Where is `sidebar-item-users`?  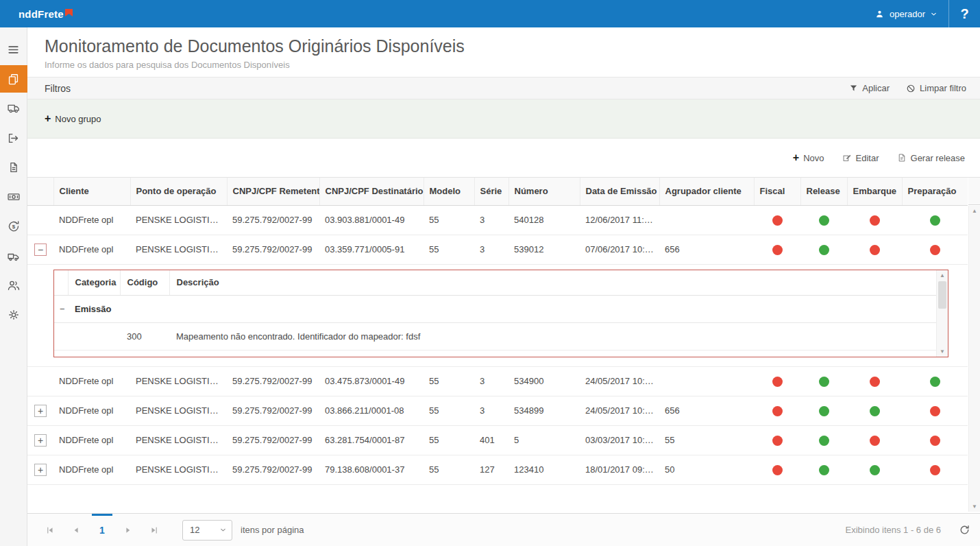 sidebar-item-users is located at coordinates (14, 285).